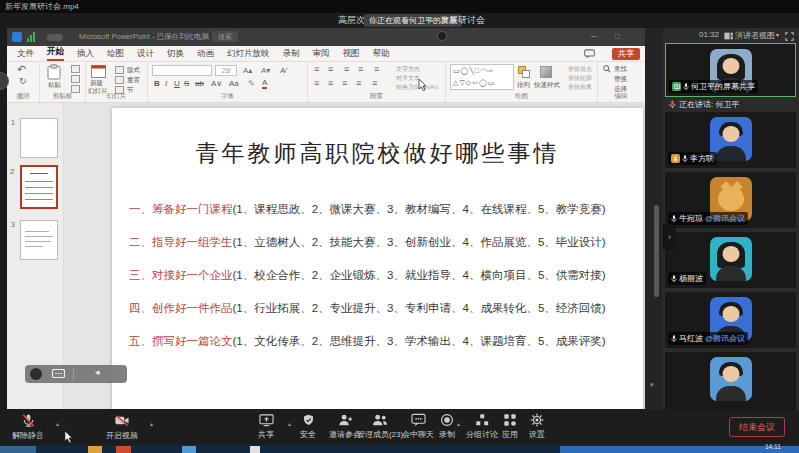 Image resolution: width=799 pixels, height=453 pixels. I want to click on align-center-icon: ≡, so click(330, 83).